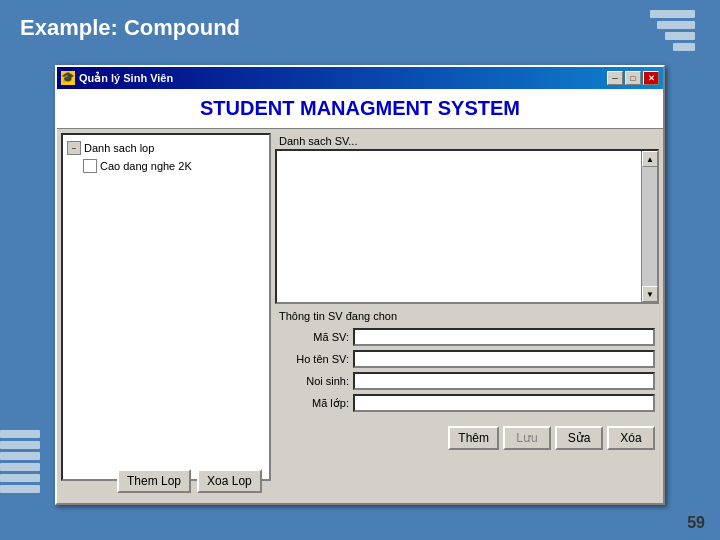  I want to click on ma-sv-label: Mã SV:, so click(314, 337).